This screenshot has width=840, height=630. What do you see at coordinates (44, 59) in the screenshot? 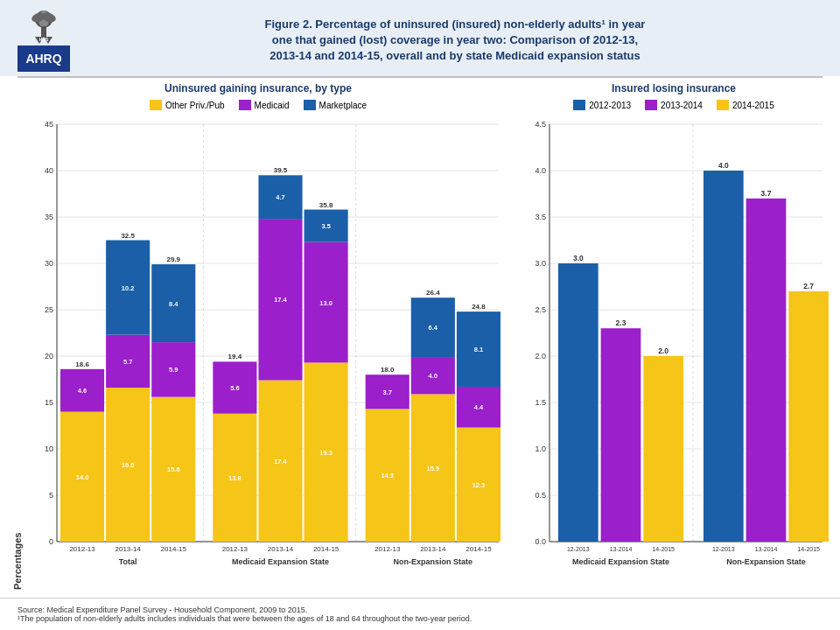
I see `svg-text: AHRQ` at bounding box center [44, 59].